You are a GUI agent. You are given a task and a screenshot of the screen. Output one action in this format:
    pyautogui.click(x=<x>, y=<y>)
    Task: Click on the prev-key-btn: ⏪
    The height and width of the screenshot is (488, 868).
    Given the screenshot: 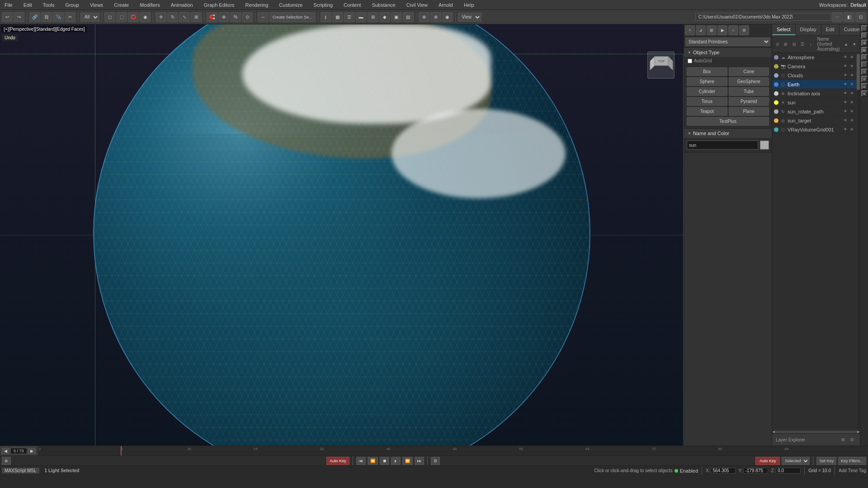 What is the action you would take?
    pyautogui.click(x=373, y=461)
    